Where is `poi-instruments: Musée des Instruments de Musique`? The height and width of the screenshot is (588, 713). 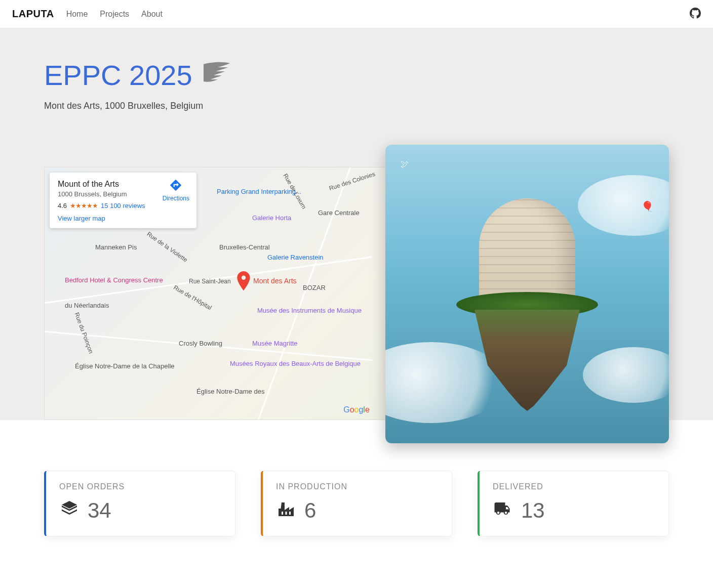 poi-instruments: Musée des Instruments de Musique is located at coordinates (309, 311).